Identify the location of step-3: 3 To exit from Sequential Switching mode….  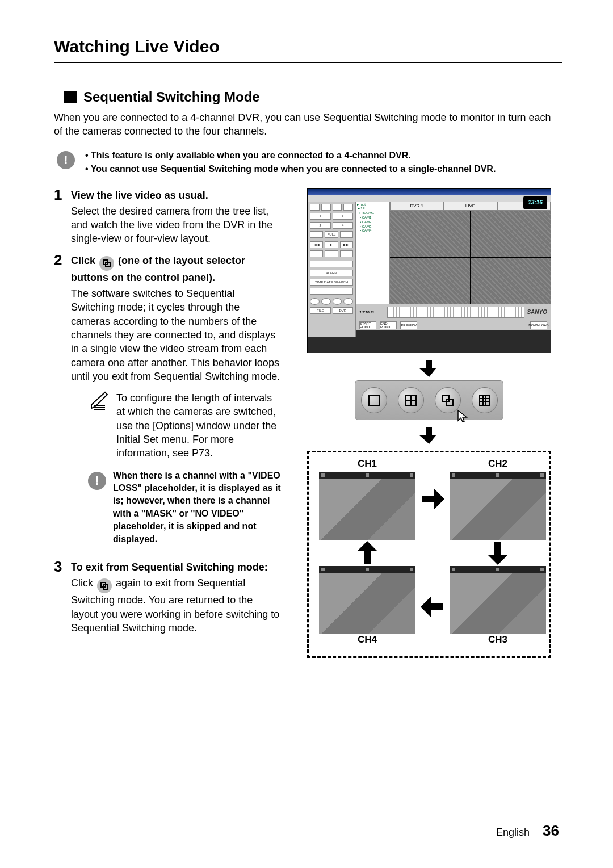
(167, 597).